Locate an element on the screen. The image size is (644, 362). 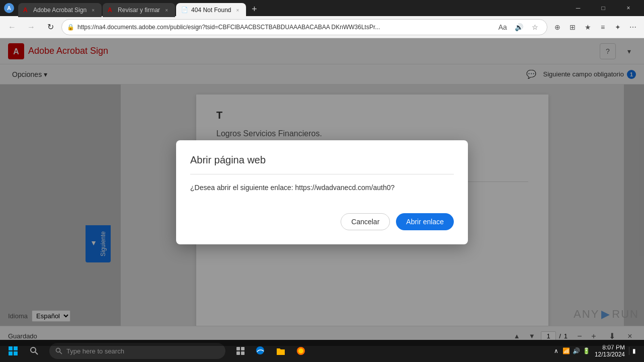
collections-button: ≡ is located at coordinates (603, 27).